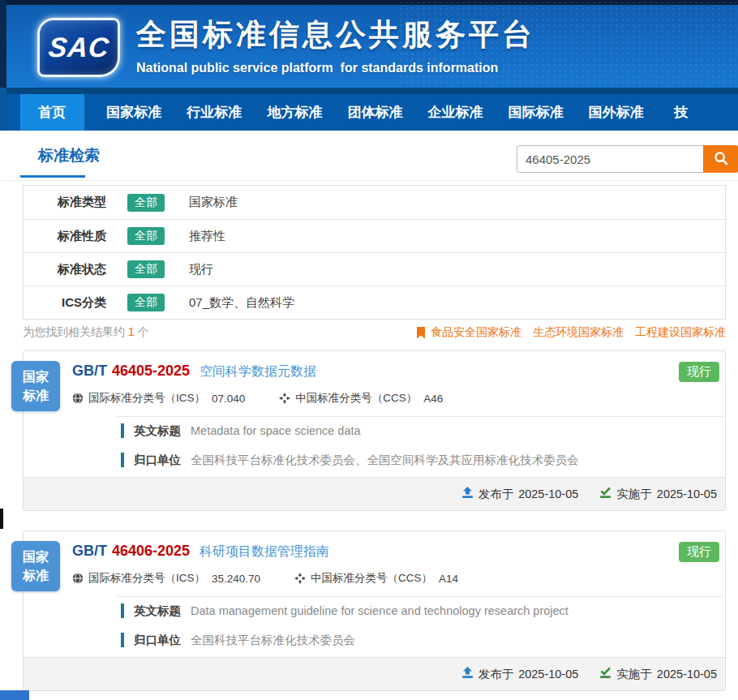  What do you see at coordinates (659, 495) in the screenshot?
I see `implement-date-group: 实施于 2025-10-05` at bounding box center [659, 495].